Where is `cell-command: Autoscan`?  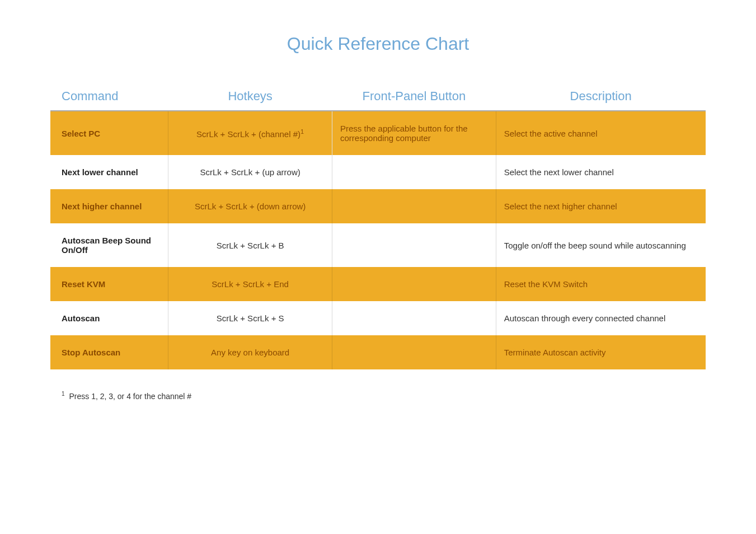
cell-command: Autoscan is located at coordinates (110, 318).